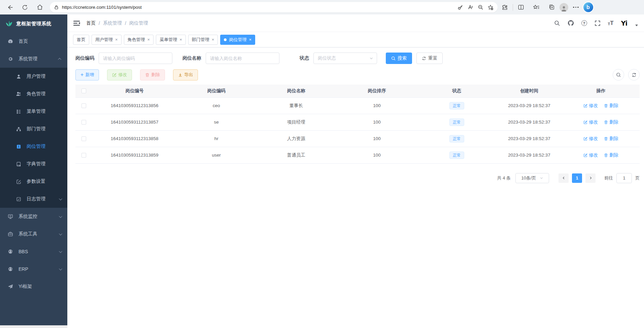 The height and width of the screenshot is (328, 644). What do you see at coordinates (536, 7) in the screenshot?
I see `favorites-bar-icon` at bounding box center [536, 7].